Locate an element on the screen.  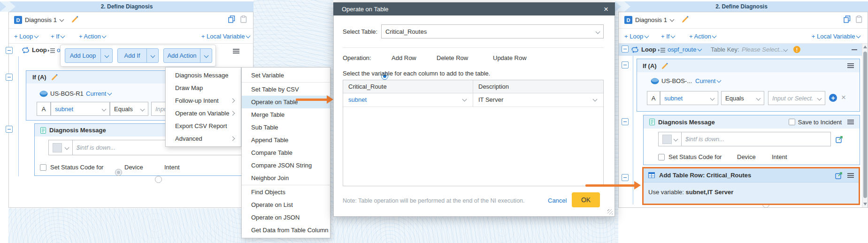
submenu-item-compare-json-string: Compare JSON String is located at coordinates (286, 165).